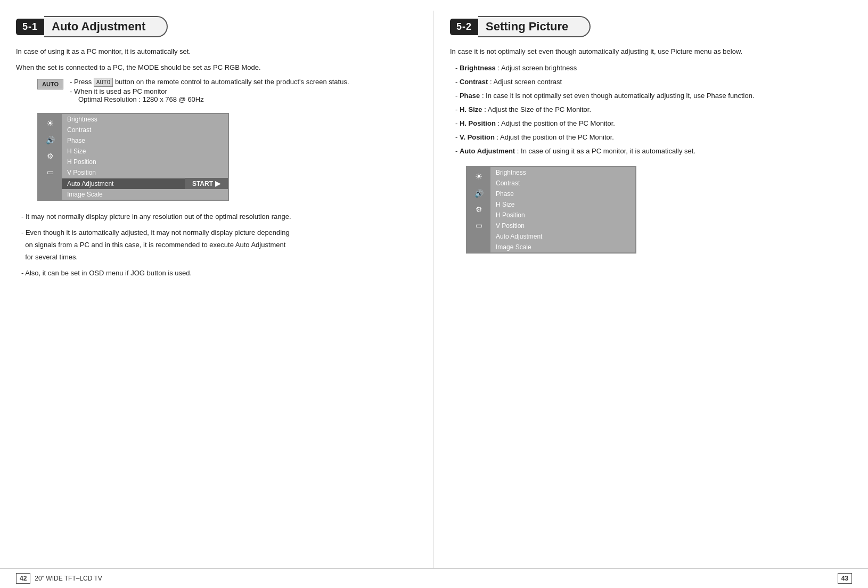  What do you see at coordinates (210, 92) in the screenshot?
I see `bullet2: - When it is used as PC monitor` at bounding box center [210, 92].